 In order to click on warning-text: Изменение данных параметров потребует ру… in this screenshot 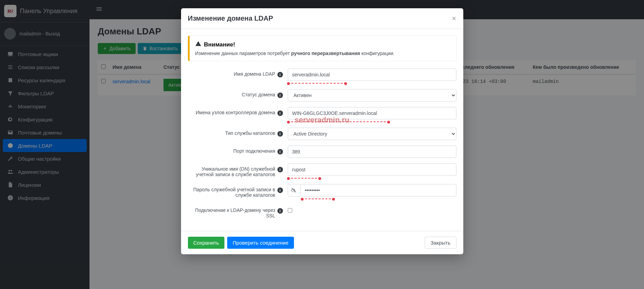, I will do `click(323, 53)`.